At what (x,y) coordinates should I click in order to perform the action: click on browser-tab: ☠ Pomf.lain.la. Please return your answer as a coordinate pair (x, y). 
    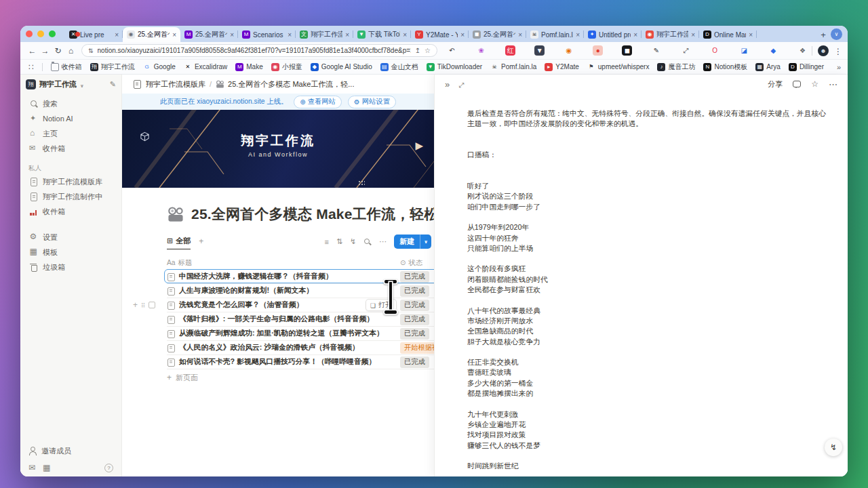
    Looking at the image, I should click on (555, 35).